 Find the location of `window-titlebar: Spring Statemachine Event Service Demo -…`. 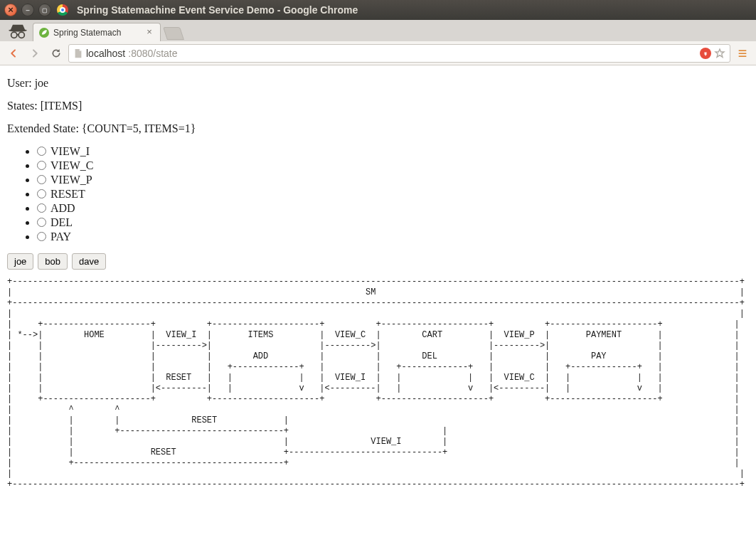

window-titlebar: Spring Statemachine Event Service Demo -… is located at coordinates (378, 10).